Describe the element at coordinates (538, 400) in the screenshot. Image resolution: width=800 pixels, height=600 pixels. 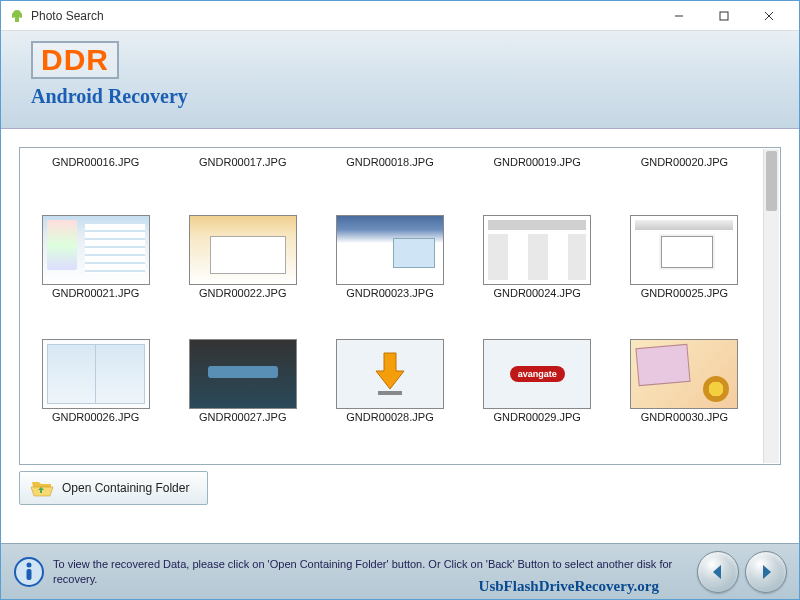
I see `file-item: avangateGNDR00029.JPG` at that location.